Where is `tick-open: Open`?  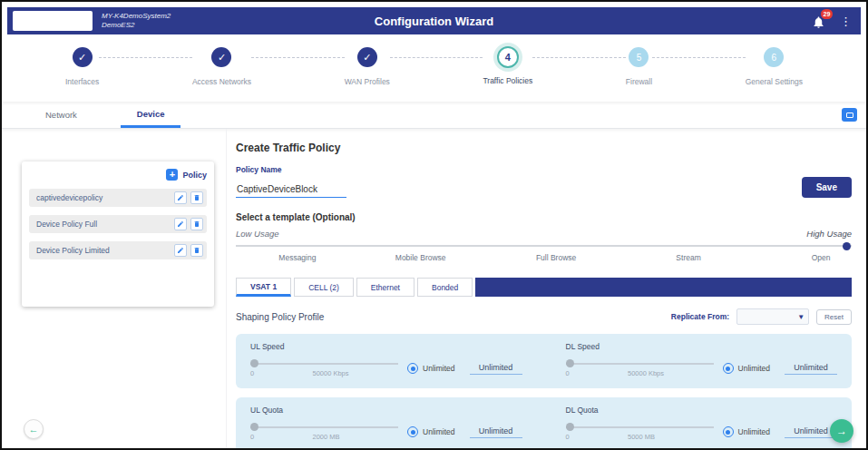 tick-open: Open is located at coordinates (822, 258).